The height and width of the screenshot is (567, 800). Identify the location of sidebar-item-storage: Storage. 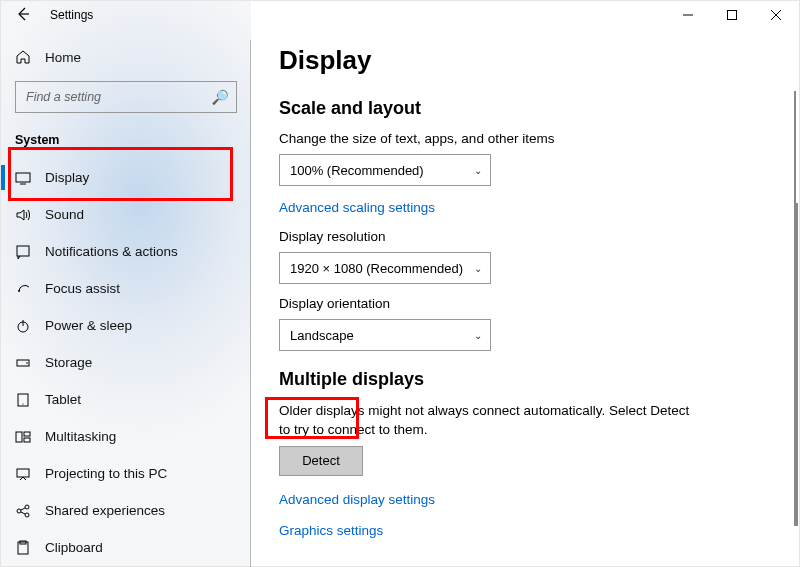
(126, 362).